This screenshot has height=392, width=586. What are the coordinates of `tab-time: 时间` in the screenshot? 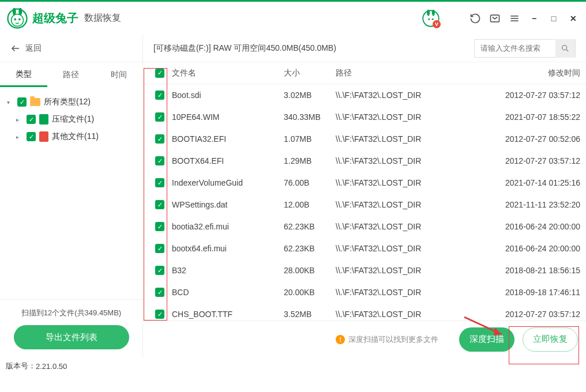 It's located at (119, 75).